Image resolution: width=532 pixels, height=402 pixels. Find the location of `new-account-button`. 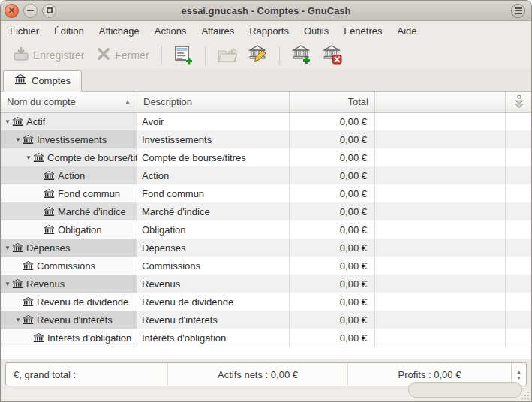

new-account-button is located at coordinates (302, 56).